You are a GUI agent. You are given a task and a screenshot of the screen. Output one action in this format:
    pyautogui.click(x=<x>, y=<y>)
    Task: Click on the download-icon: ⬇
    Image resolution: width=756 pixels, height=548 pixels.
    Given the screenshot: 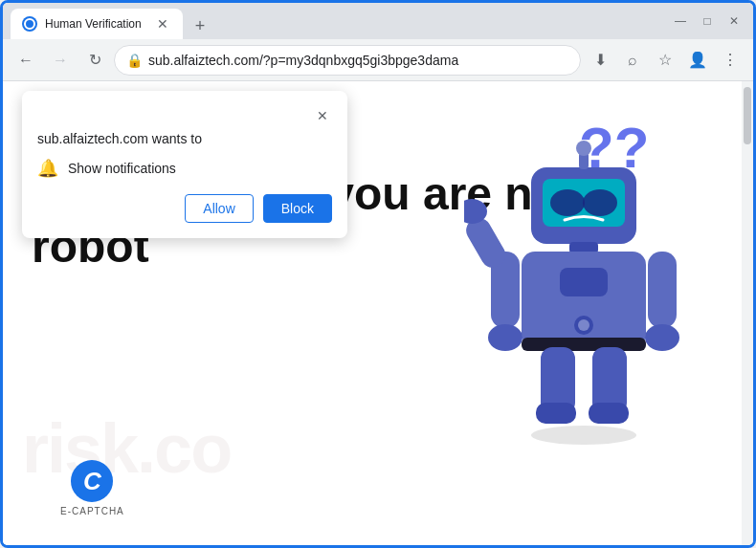 What is the action you would take?
    pyautogui.click(x=600, y=60)
    